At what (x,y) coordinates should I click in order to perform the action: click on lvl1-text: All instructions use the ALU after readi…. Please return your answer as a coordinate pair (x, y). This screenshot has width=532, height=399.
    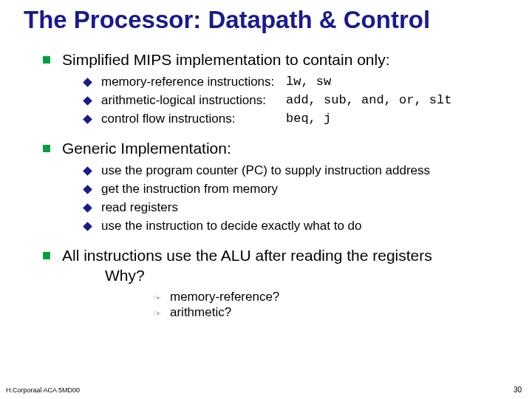
    Looking at the image, I should click on (247, 266).